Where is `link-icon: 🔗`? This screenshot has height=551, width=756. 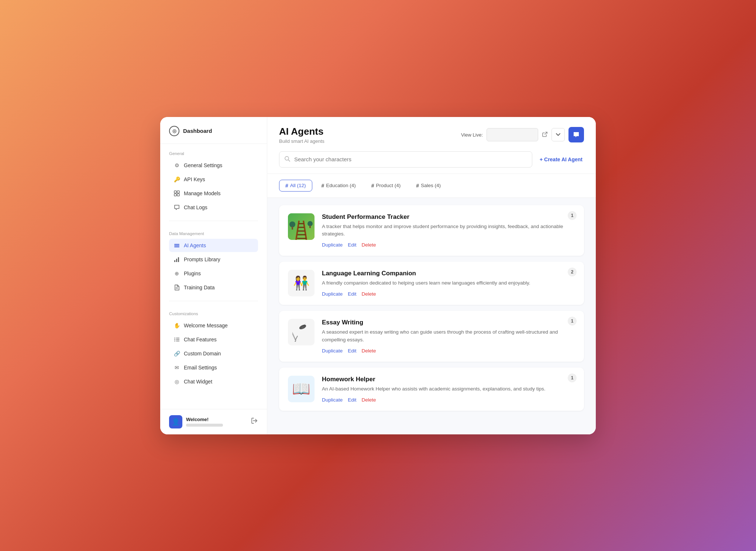 link-icon: 🔗 is located at coordinates (177, 354).